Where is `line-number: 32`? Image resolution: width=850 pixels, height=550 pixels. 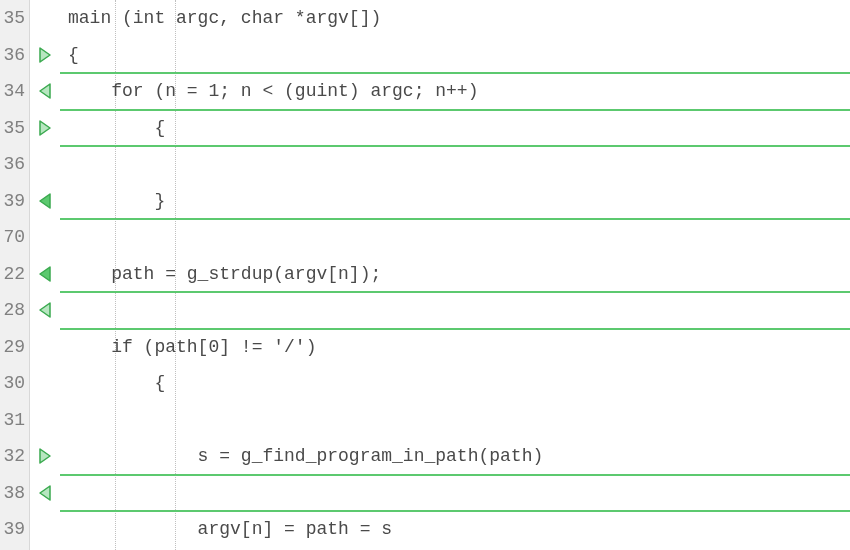
line-number: 32 is located at coordinates (15, 456).